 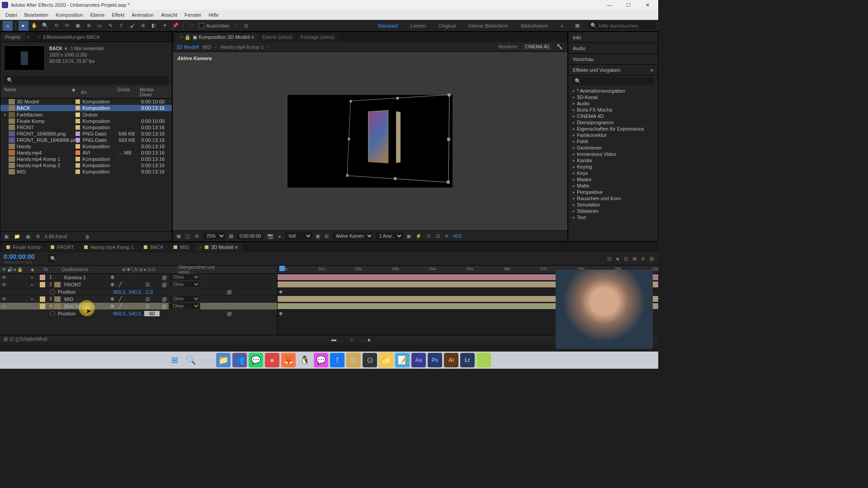 I want to click on project-item: FRONT_1840886.png PNG-Datei 596 KB 0:00:…, so click(x=86, y=134).